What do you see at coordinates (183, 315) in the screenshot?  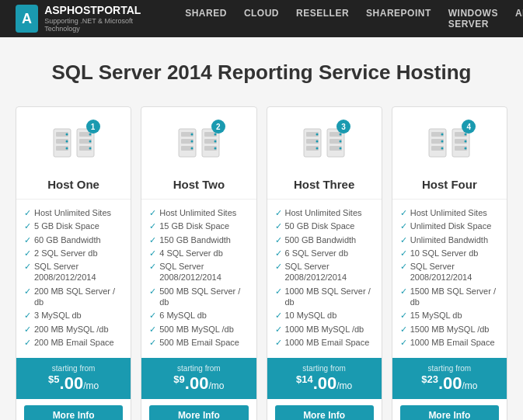 I see `feature-text: 6 MySQL db` at bounding box center [183, 315].